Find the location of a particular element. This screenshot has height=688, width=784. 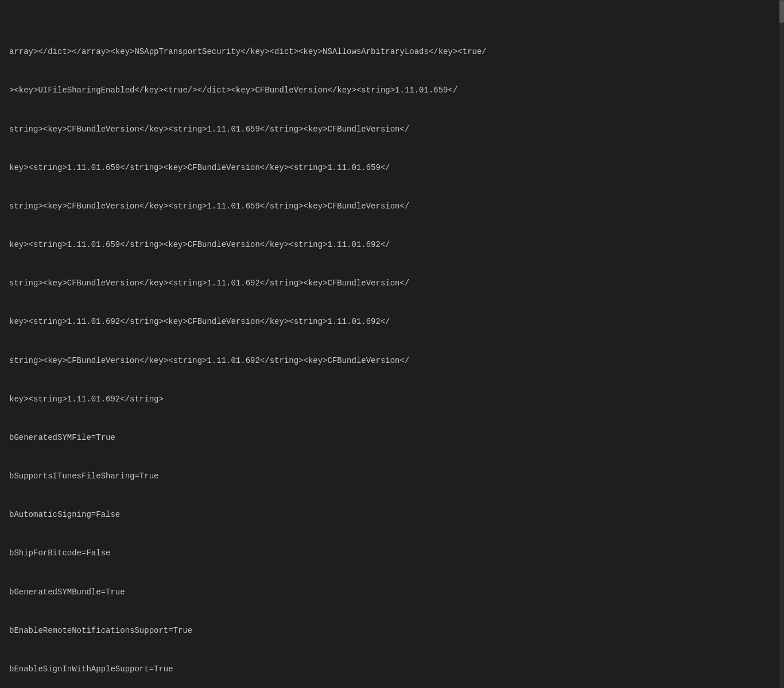

code-line: bAutomaticSigning=False is located at coordinates (392, 515).